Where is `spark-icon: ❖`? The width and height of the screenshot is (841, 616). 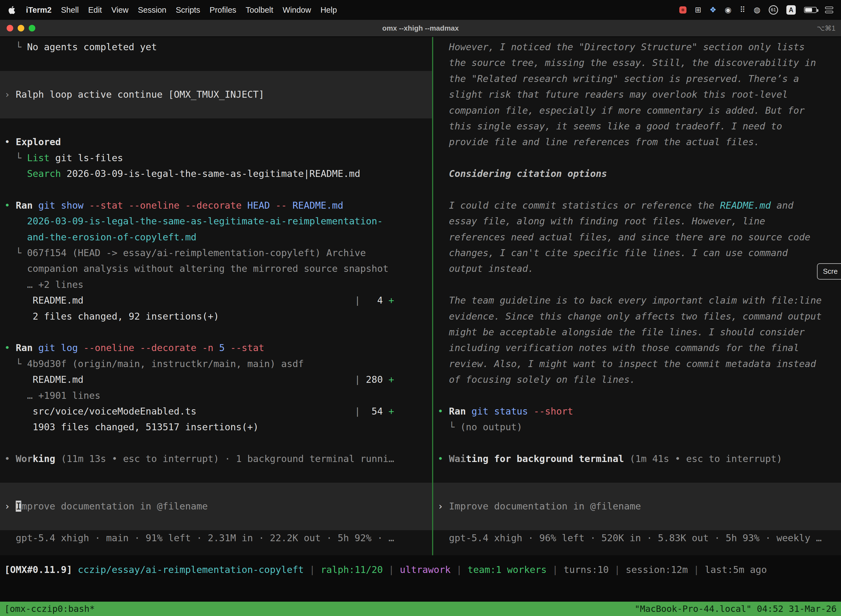 spark-icon: ❖ is located at coordinates (713, 10).